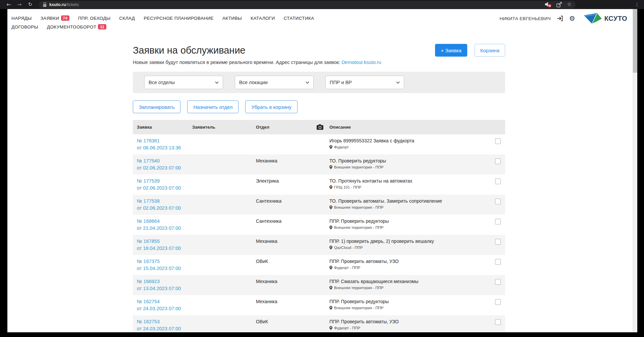 This screenshot has height=337, width=644. I want to click on department-cell: Сантехника, so click(286, 205).